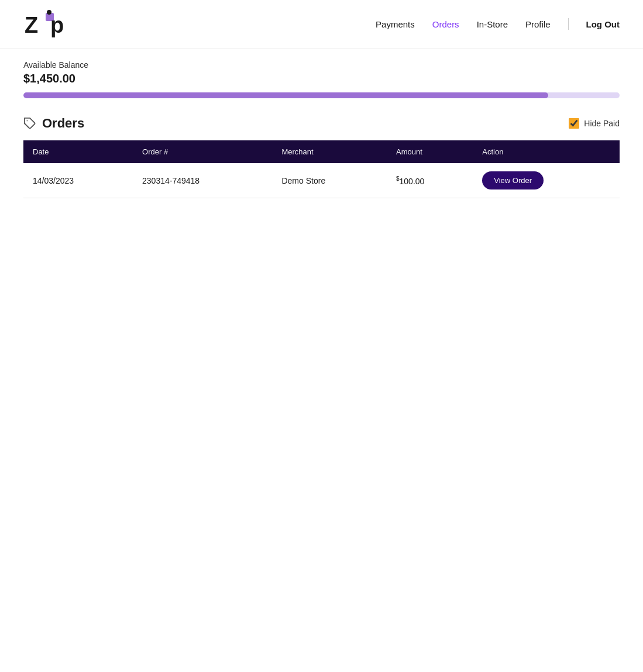 This screenshot has width=643, height=672. Describe the element at coordinates (57, 25) in the screenshot. I see `svg-text: p` at that location.